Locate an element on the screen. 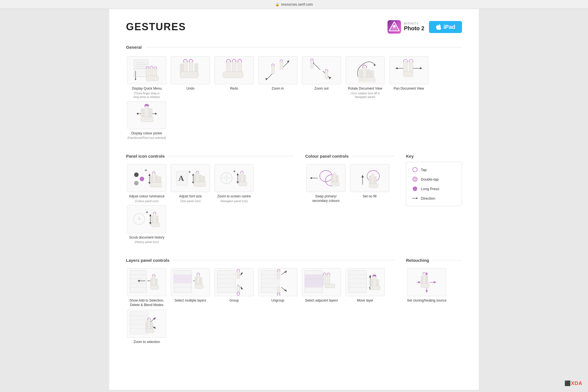 Image resolution: width=588 pixels, height=392 pixels. gesture-show-add: Show Add to Selection,Delete & Blend Mod… is located at coordinates (147, 288).